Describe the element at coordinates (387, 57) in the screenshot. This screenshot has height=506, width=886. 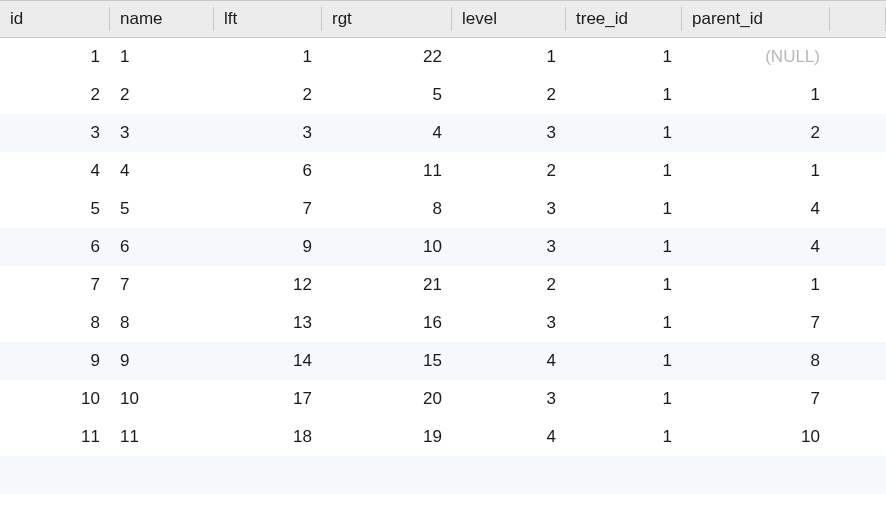
I see `cell-rgt: 22` at that location.